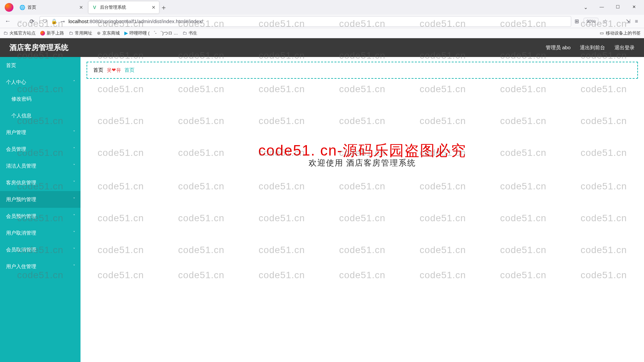  What do you see at coordinates (21, 200) in the screenshot?
I see `sidebar-item-label: 用户预约管理` at bounding box center [21, 200].